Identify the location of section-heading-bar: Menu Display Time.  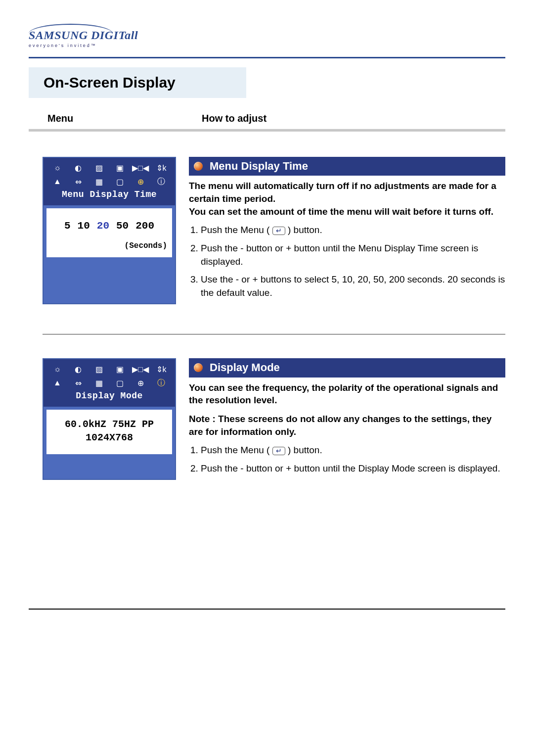
(347, 166).